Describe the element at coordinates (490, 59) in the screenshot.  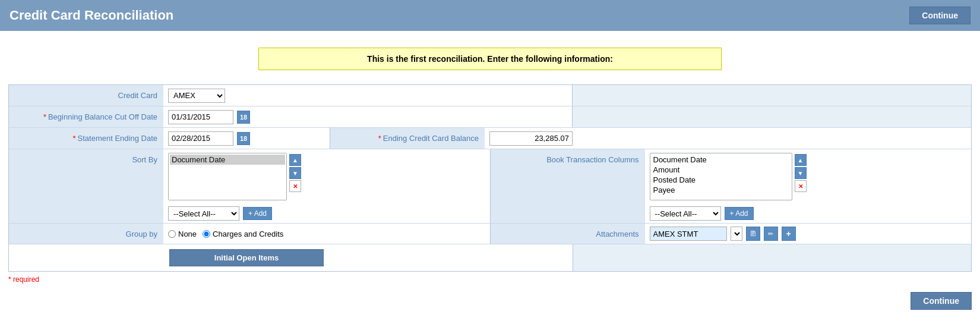
I see `info-banner: This is the first reconciliation. Enter …` at that location.